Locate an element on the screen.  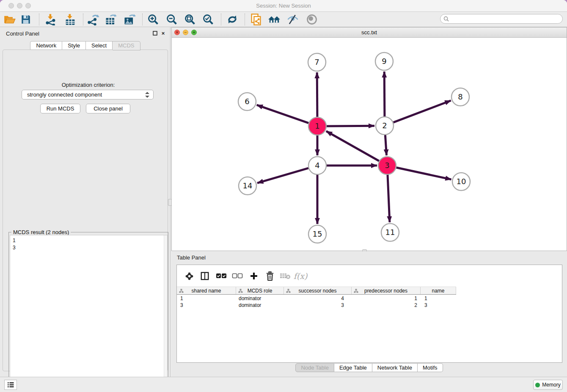
graph-node: 9 is located at coordinates (384, 61).